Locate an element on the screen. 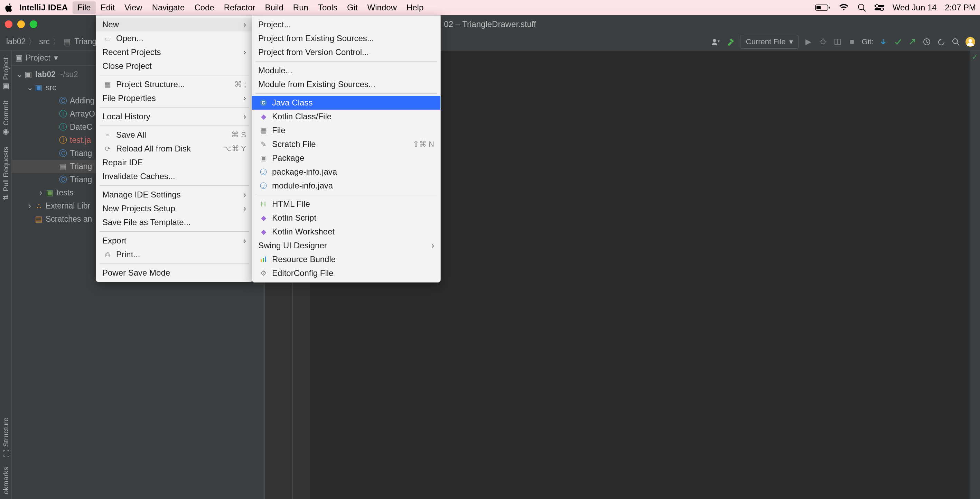 Image resolution: width=980 pixels, height=499 pixels. history-icon is located at coordinates (927, 42).